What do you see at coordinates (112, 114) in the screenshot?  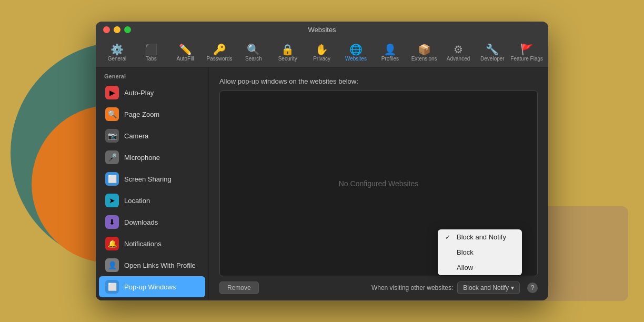 I see `page-zoom-icon: 🔍` at bounding box center [112, 114].